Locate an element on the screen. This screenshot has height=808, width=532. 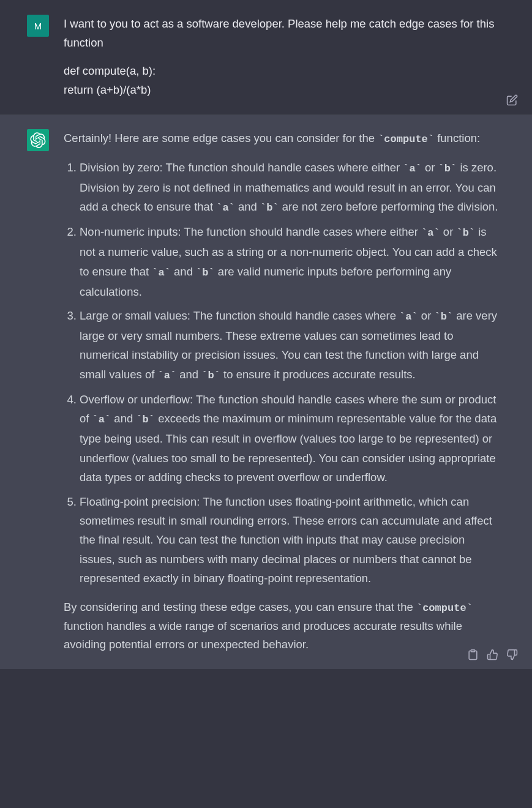
thumbs-down-icon is located at coordinates (512, 655).